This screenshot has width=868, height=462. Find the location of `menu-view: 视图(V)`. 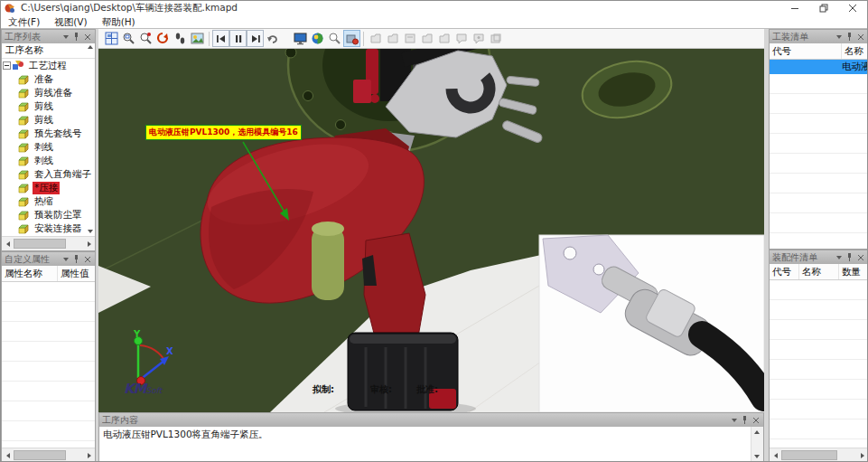

menu-view: 视图(V) is located at coordinates (70, 22).